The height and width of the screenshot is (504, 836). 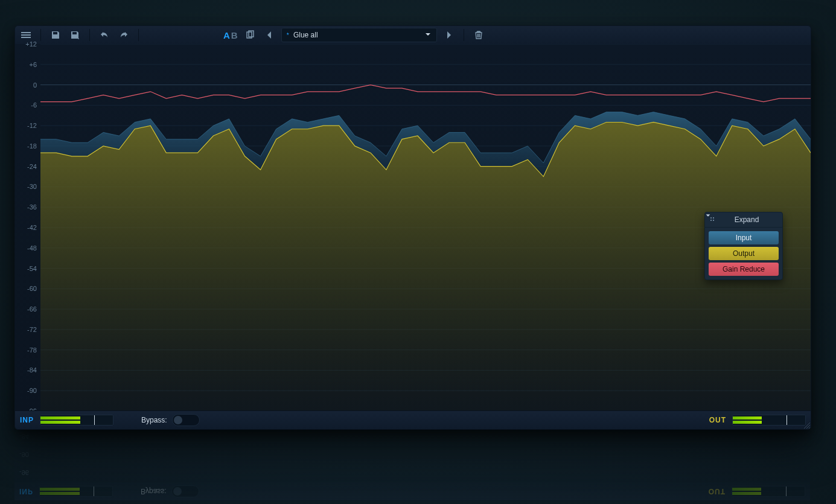 What do you see at coordinates (412, 465) in the screenshot?
I see `window-reflection: INP Bypass: OUT -96 -90 -84` at bounding box center [412, 465].